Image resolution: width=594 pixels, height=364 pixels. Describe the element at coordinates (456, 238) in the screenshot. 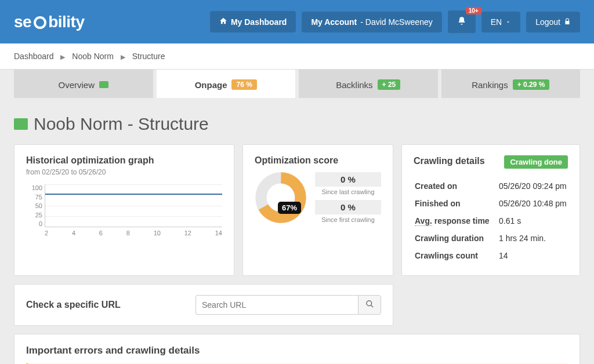

I see `crawl-key: Crawling duration` at that location.